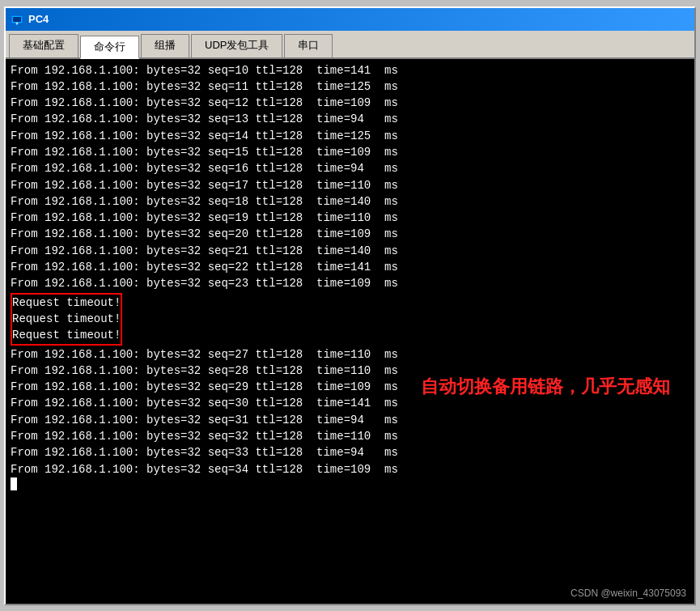 The width and height of the screenshot is (700, 611). I want to click on tab-udp-tool: UDP发包工具, so click(236, 45).